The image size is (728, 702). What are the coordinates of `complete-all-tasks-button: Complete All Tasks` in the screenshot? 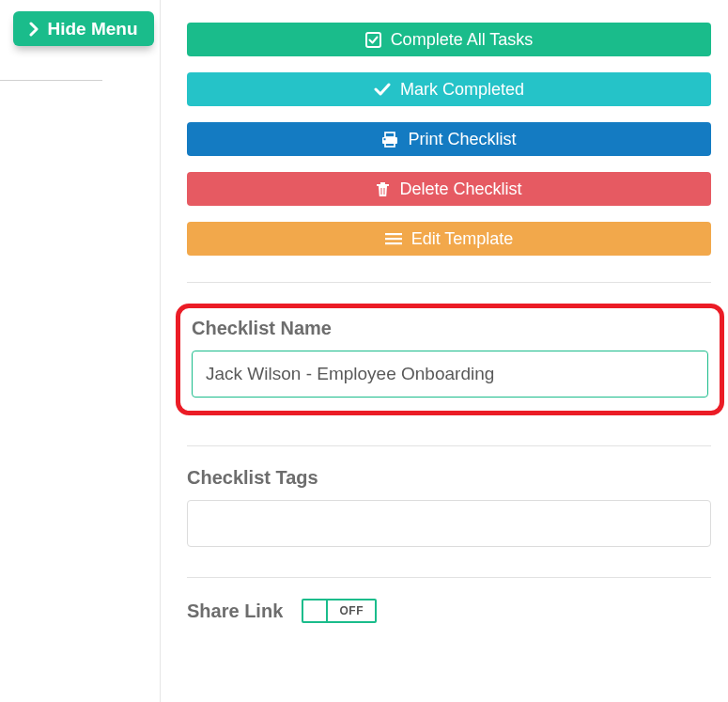 It's located at (449, 39).